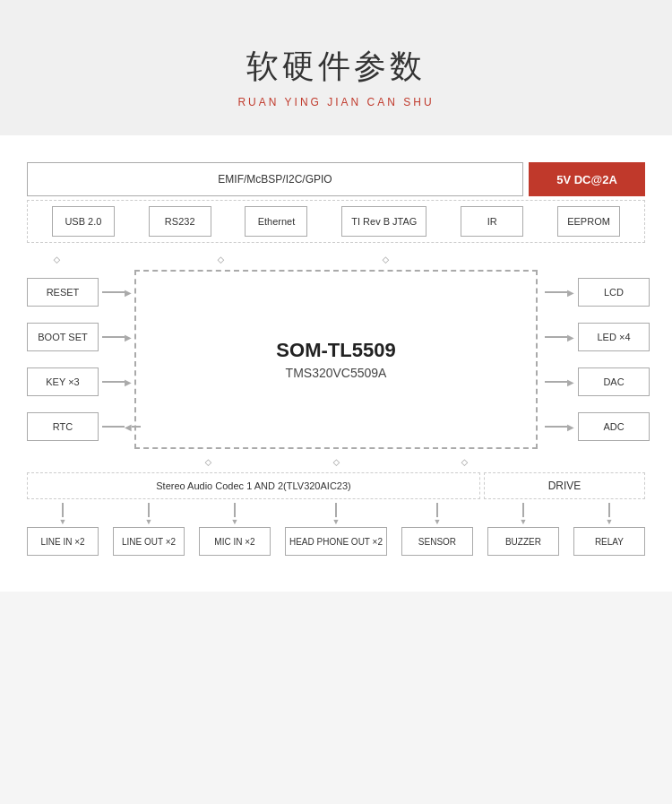 The height and width of the screenshot is (804, 672). I want to click on row-interfaces: USB 2.0 RS232 Ethernet TI Rev B JTAG IR …, so click(336, 221).